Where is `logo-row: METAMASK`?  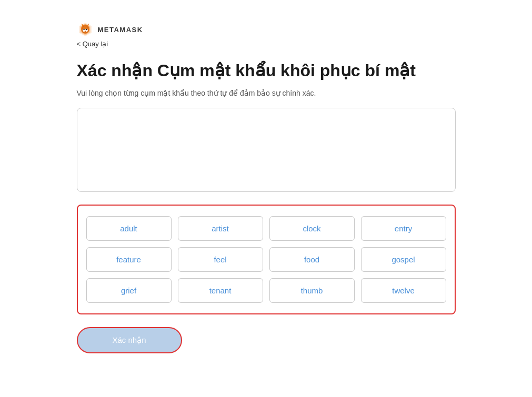 logo-row: METAMASK is located at coordinates (110, 29).